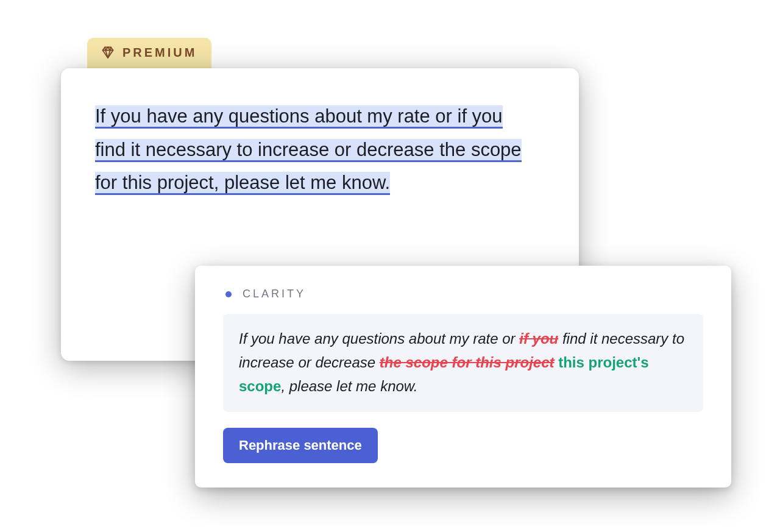 Image resolution: width=780 pixels, height=532 pixels. Describe the element at coordinates (463, 294) in the screenshot. I see `suggestion-header: CLARITY` at that location.